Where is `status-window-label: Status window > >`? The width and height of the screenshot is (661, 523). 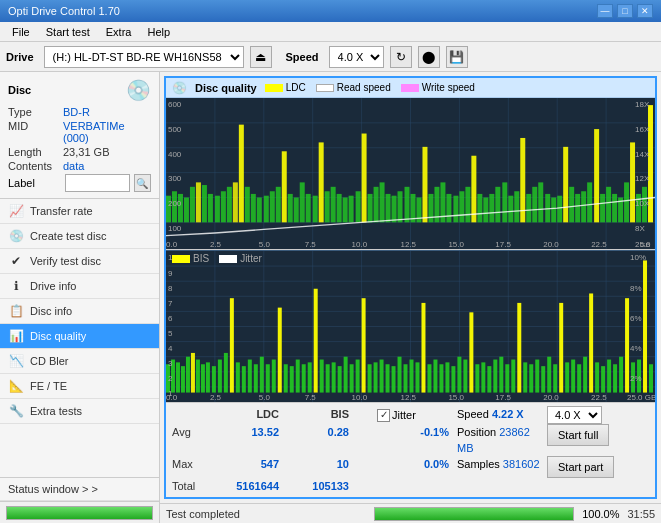
status-window-label: Status window > > is located at coordinates (53, 489).